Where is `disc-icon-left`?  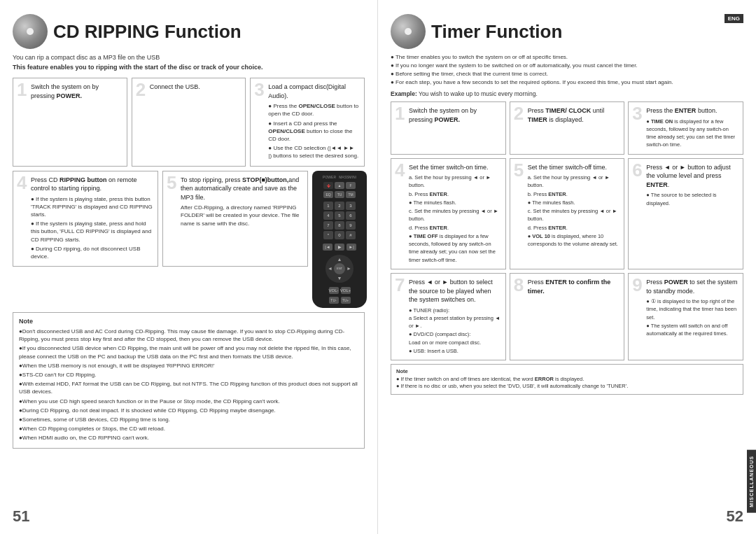
disc-icon-left is located at coordinates (30, 31).